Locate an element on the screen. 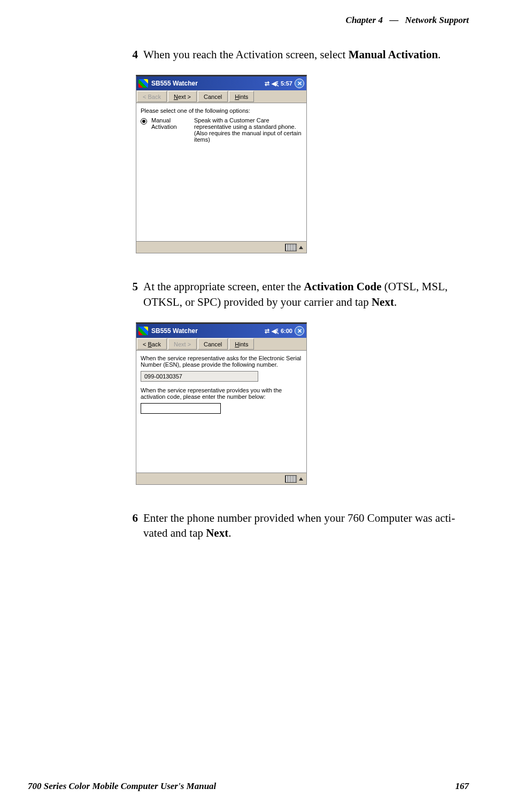 The width and height of the screenshot is (517, 812). pda1-tray: ⇄ ◀ξ 5:57 ✕ is located at coordinates (284, 83).